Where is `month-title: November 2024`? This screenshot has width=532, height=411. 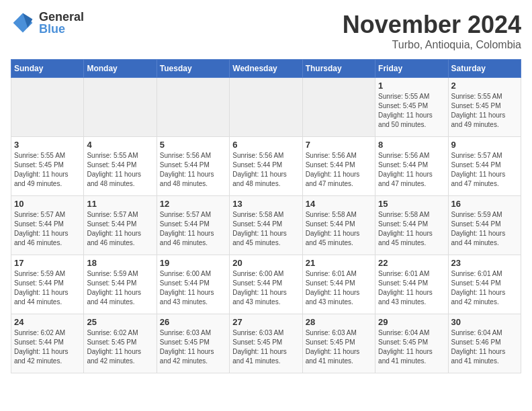
month-title: November 2024 is located at coordinates (432, 25).